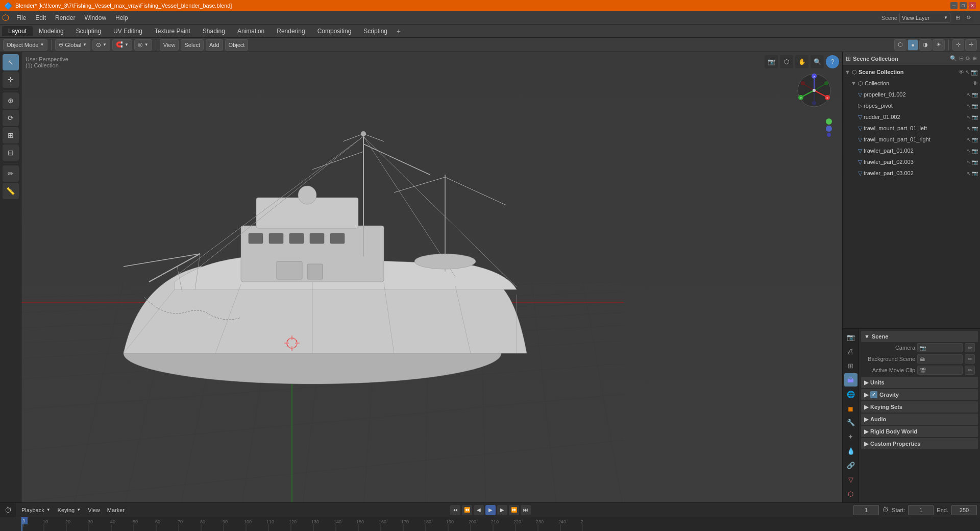 The width and height of the screenshot is (980, 531). I want to click on outliner-filter-btn: ⊟, so click(962, 58).